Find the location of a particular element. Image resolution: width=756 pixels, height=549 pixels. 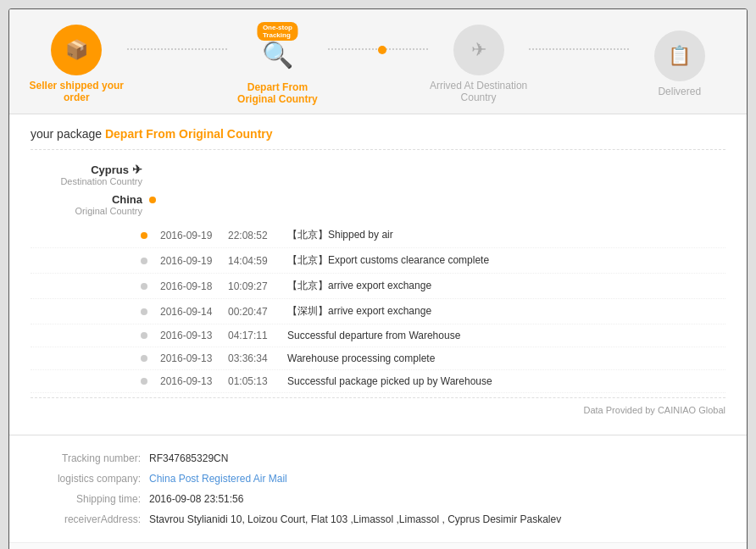

progress-steps: 📦 Seller shipped your order One-stopTrac… is located at coordinates (378, 64).